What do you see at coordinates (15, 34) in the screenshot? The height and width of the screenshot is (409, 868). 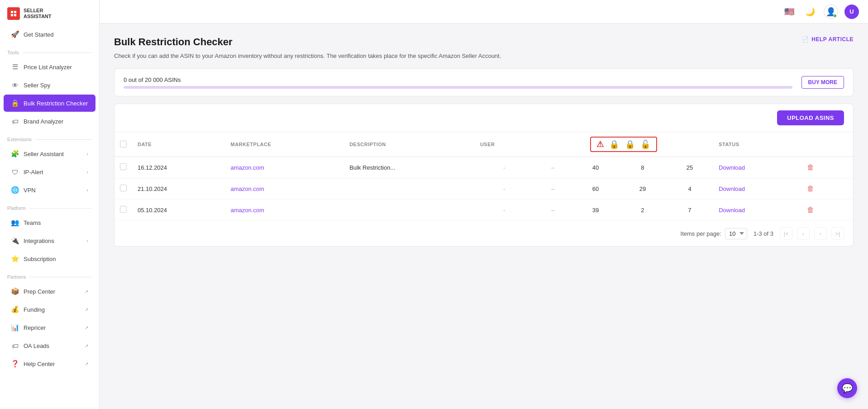 I see `rocket-icon: 🚀` at bounding box center [15, 34].